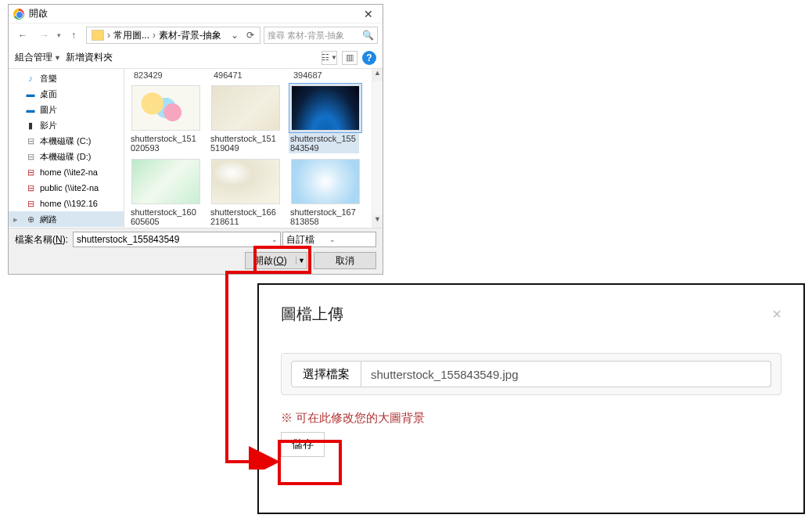  I want to click on scroll-track, so click(377, 149).